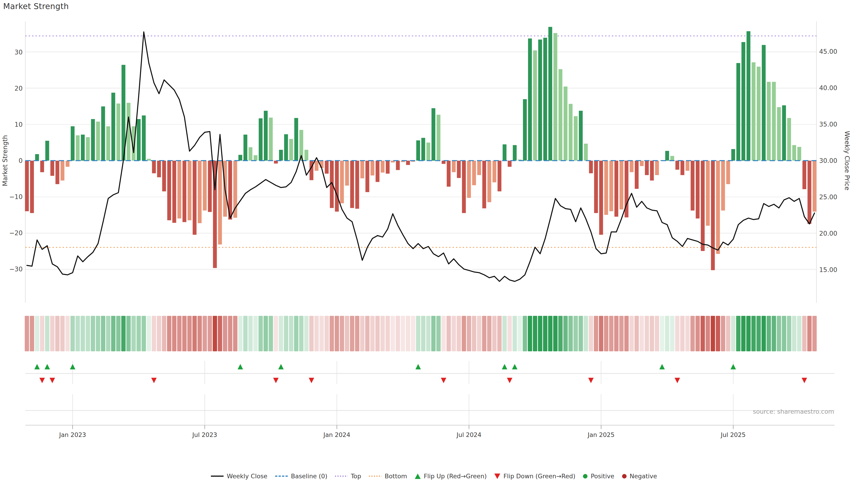  What do you see at coordinates (539, 476) in the screenshot?
I see `legend-label: Flip Down (Green→Red)` at bounding box center [539, 476].